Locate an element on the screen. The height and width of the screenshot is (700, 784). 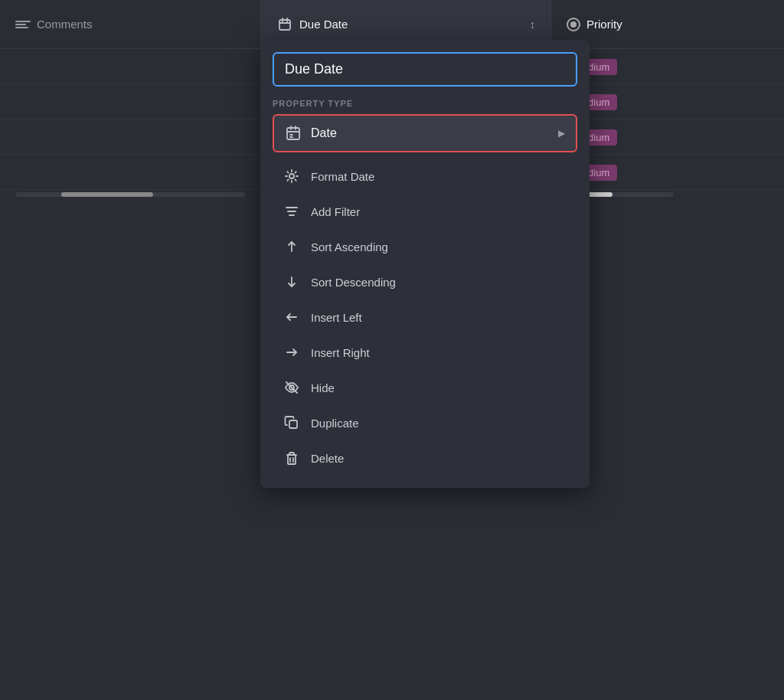
filter-icon is located at coordinates (292, 211).